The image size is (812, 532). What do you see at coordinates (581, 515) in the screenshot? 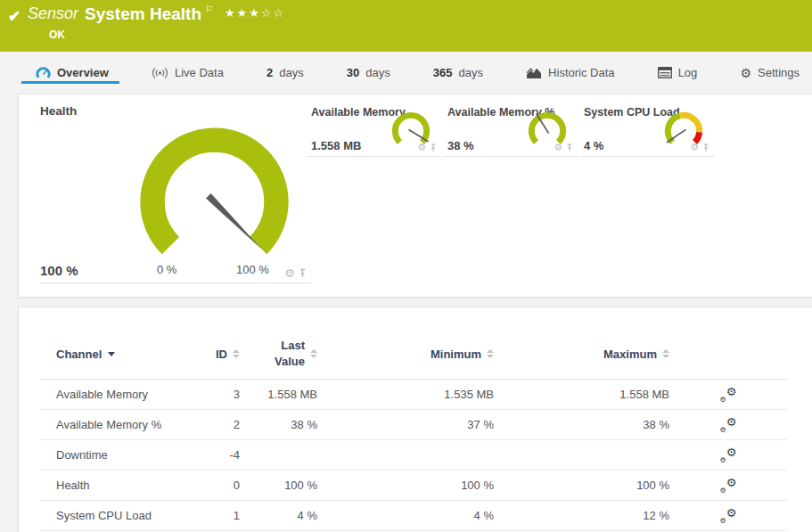
I see `maximum-cell: 12 %` at bounding box center [581, 515].